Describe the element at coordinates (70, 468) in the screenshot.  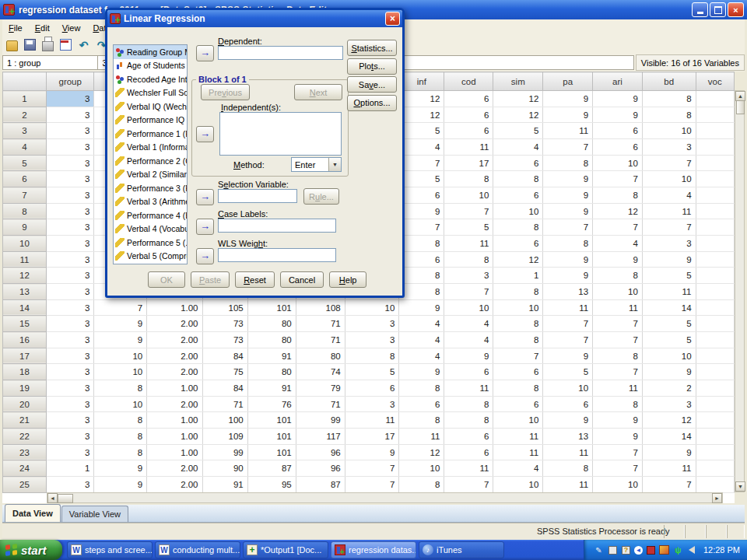
I see `cell: 1` at that location.